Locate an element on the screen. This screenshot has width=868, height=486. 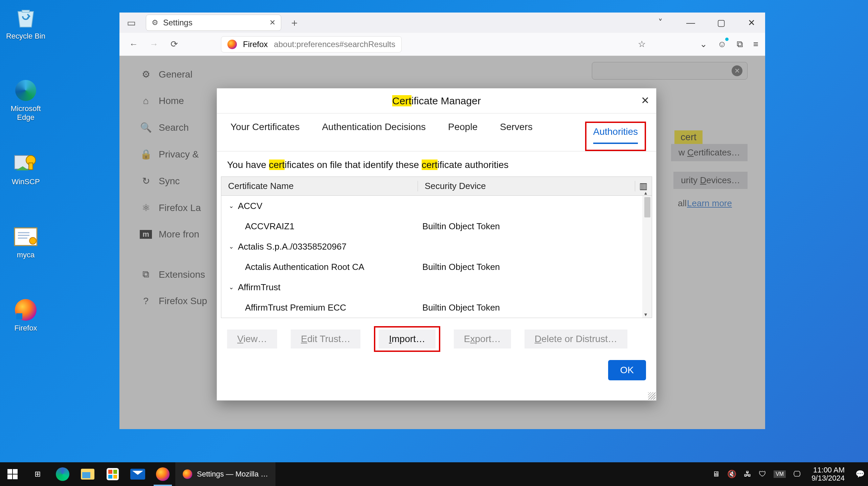
close-window-button: ✕ is located at coordinates (752, 23).